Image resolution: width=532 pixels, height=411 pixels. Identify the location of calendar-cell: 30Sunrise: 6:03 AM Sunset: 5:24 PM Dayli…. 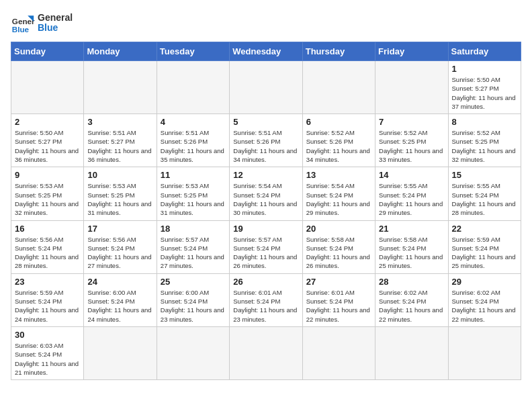
(48, 353).